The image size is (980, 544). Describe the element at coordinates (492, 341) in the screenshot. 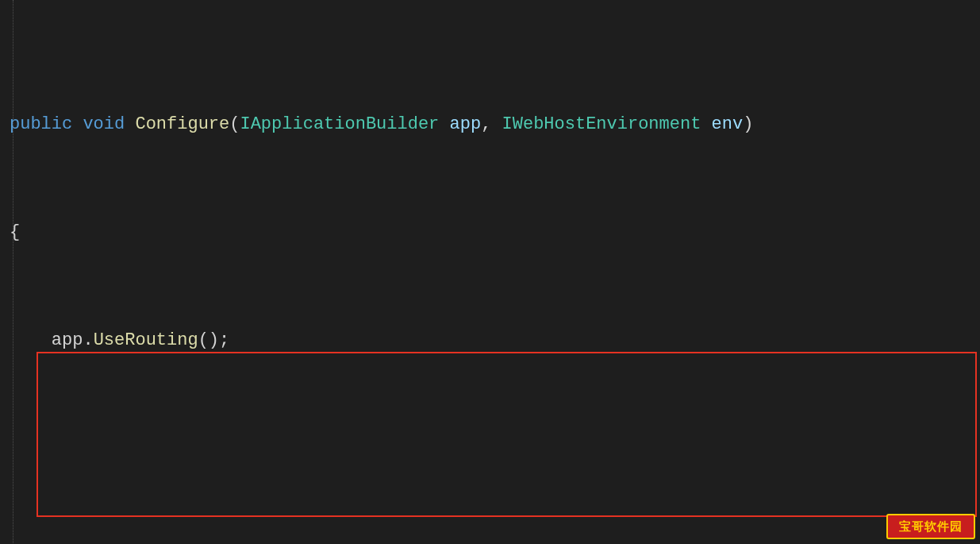

I see `code-line: app.UseRouting();` at that location.